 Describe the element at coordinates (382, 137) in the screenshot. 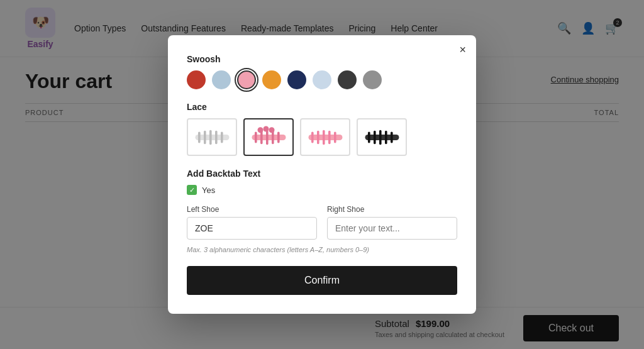

I see `lace-black-svg` at that location.